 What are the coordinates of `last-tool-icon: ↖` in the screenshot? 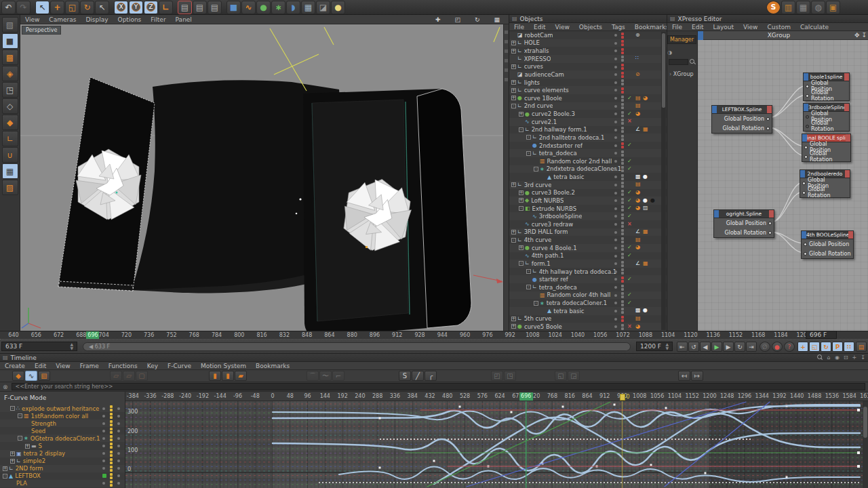 It's located at (102, 7).